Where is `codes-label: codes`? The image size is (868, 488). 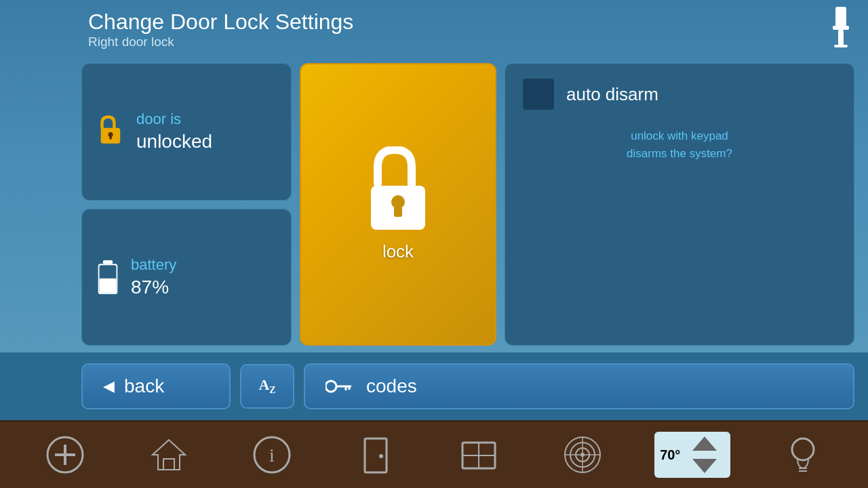 codes-label: codes is located at coordinates (392, 386).